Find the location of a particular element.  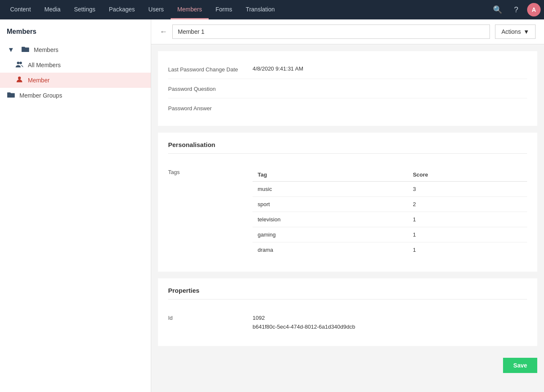

tag-cell: television is located at coordinates (330, 220).